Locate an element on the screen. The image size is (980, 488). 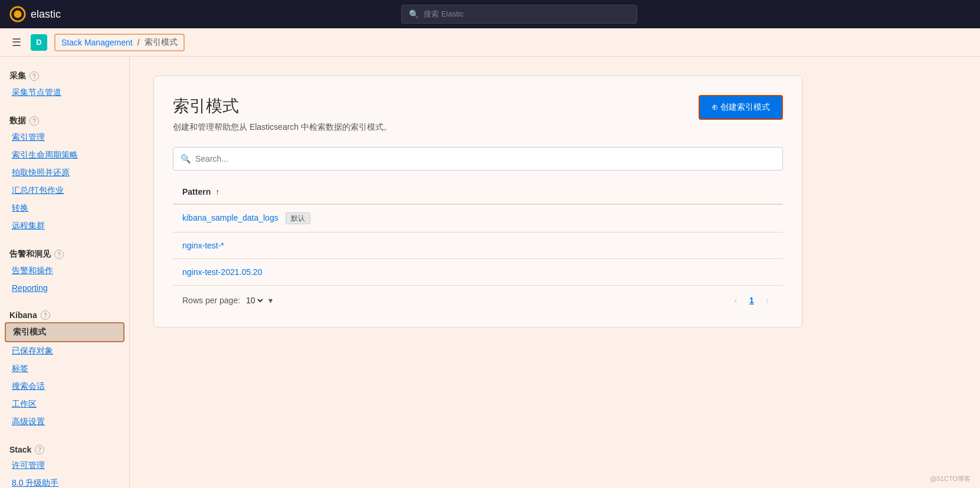
rows-per-page-select: 10 25 50 is located at coordinates (254, 300).